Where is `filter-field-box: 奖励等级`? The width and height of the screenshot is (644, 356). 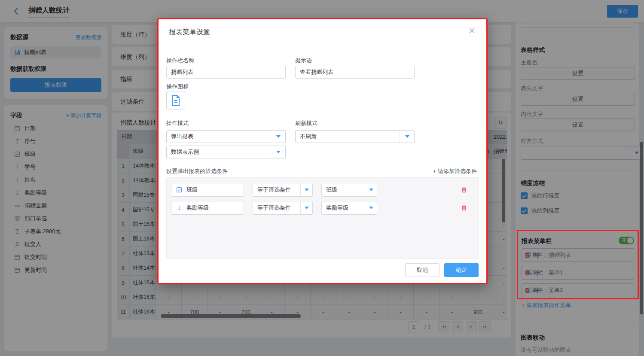
filter-field-box: 奖励等级 is located at coordinates (208, 208).